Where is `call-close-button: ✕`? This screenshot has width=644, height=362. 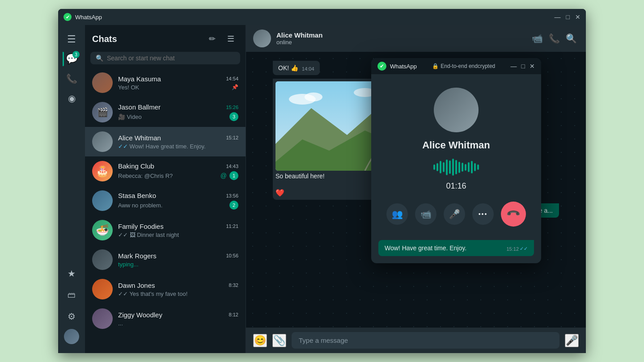 call-close-button: ✕ is located at coordinates (532, 66).